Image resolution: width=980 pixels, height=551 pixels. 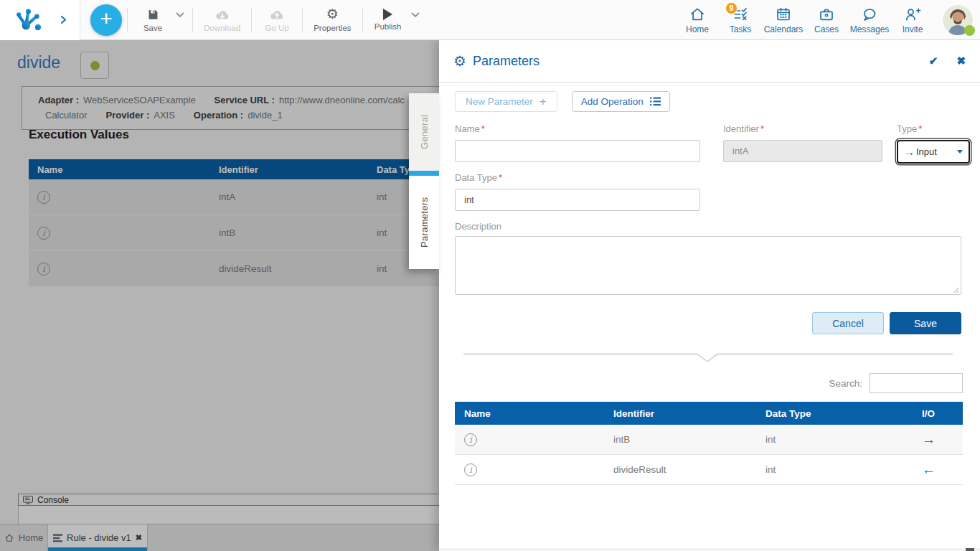 What do you see at coordinates (845, 383) in the screenshot?
I see `search-label: Search:` at bounding box center [845, 383].